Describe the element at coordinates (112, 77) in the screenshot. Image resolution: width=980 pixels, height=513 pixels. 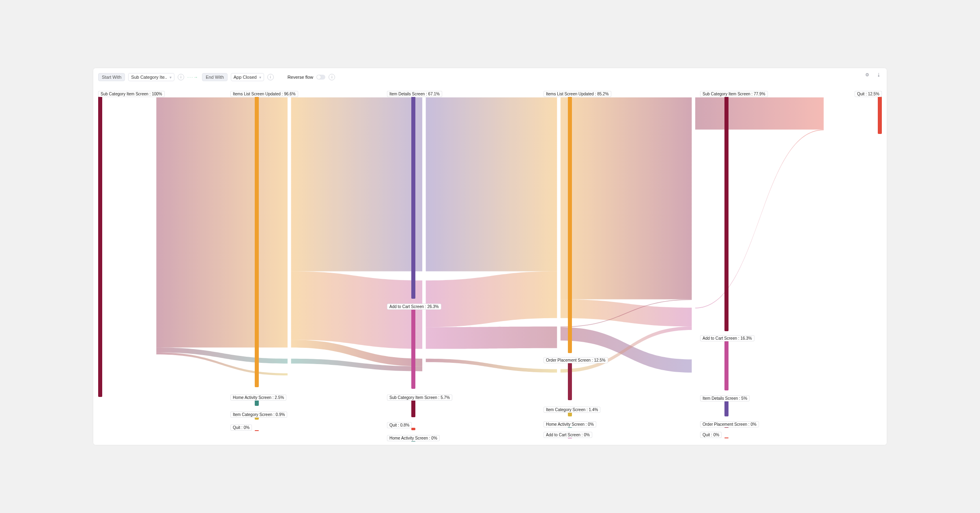
I see `start-with-label: Start With` at that location.